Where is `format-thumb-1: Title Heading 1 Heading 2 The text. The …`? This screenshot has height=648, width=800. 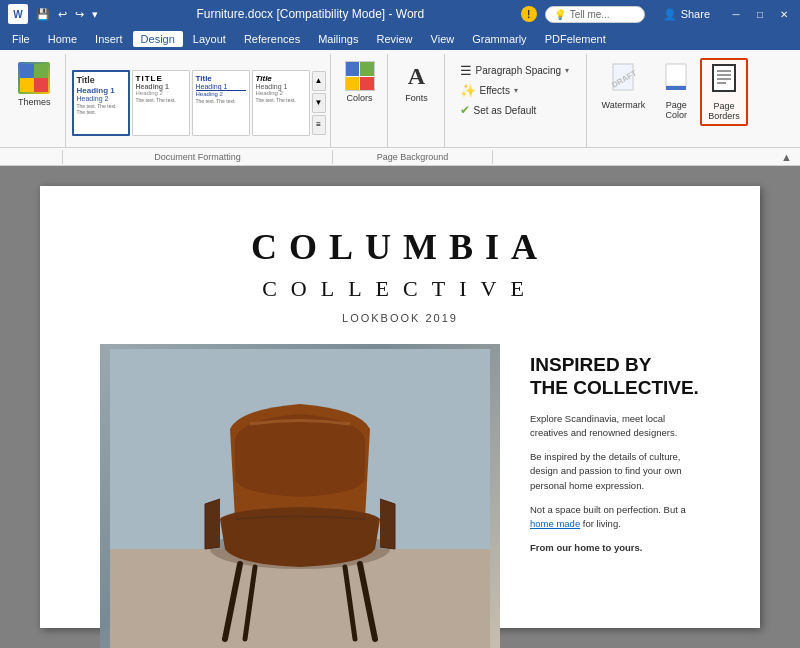 format-thumb-1: Title Heading 1 Heading 2 The text. The … is located at coordinates (101, 103).